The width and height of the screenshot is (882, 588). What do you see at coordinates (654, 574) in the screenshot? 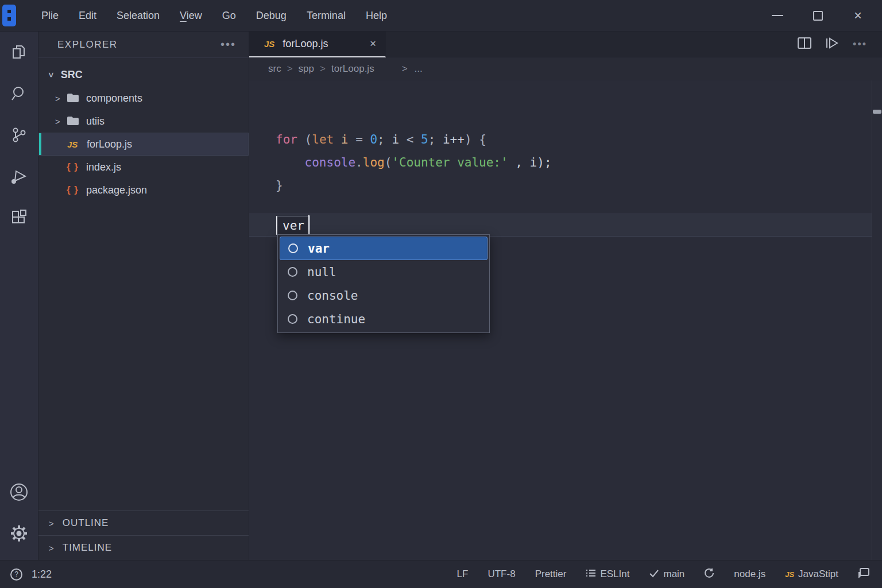
I see `check-icon` at bounding box center [654, 574].